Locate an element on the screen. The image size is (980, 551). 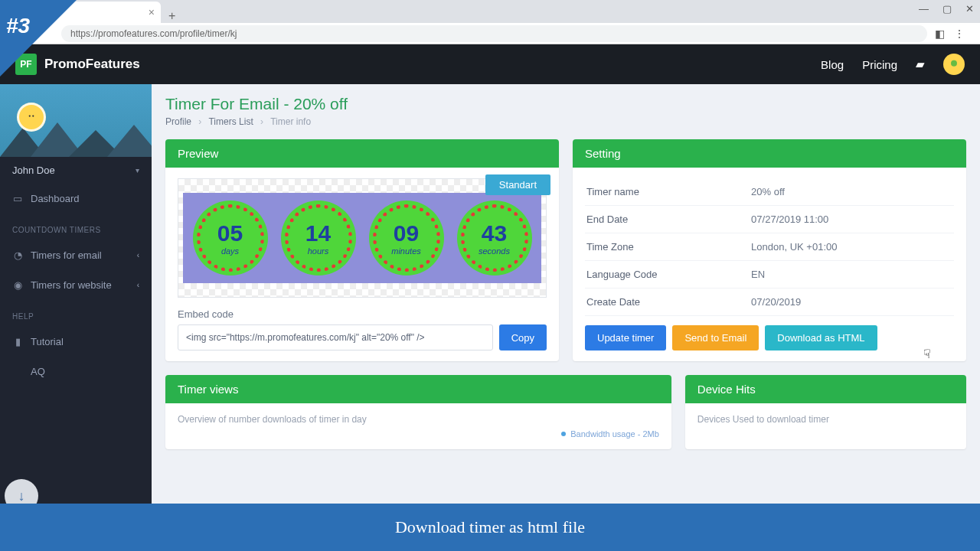
breadcrumb: Profile › Timers List › Timer info is located at coordinates (566, 122).